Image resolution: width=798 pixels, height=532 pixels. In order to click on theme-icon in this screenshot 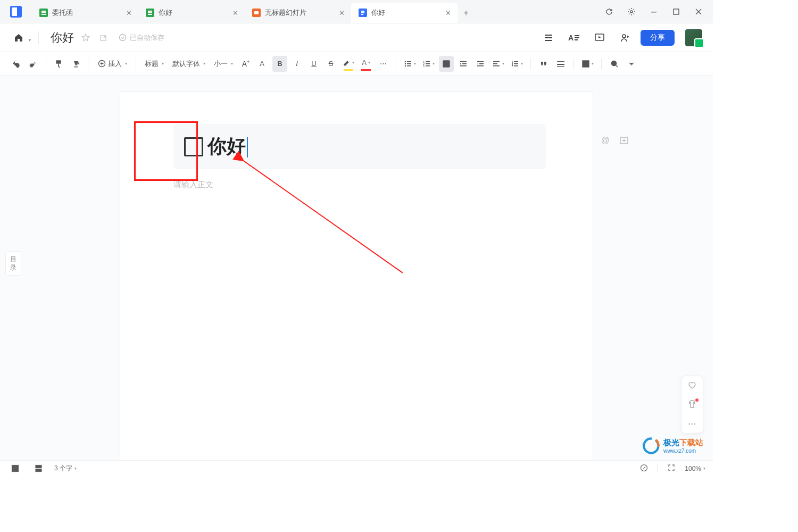, I will do `click(692, 405)`.